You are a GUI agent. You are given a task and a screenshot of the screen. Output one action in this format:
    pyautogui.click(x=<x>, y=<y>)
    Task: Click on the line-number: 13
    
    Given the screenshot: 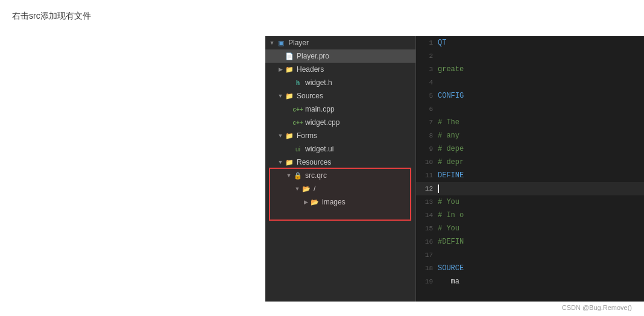 What is the action you would take?
    pyautogui.click(x=427, y=202)
    